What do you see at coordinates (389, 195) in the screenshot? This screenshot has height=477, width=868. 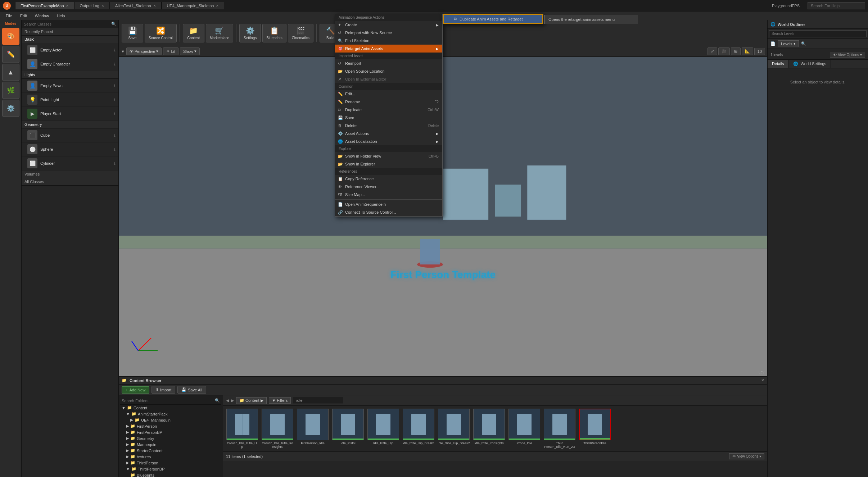 I see `ctx-size-map: 🗺 Size Map...` at bounding box center [389, 195].